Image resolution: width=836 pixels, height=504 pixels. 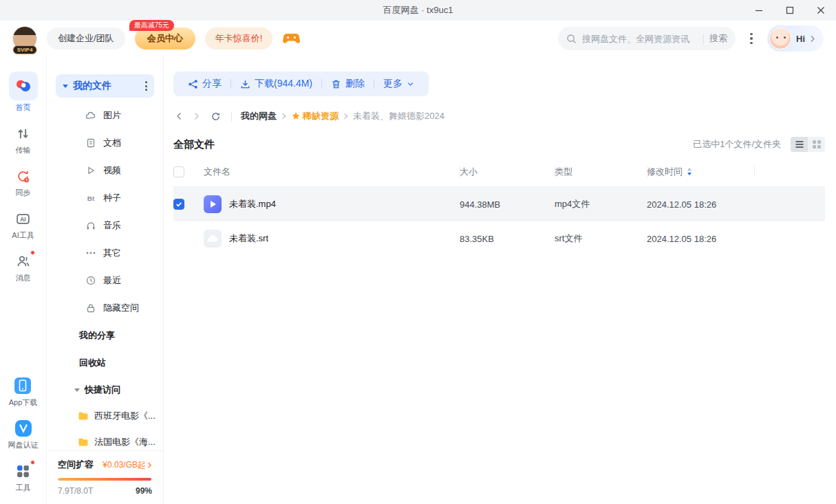 What do you see at coordinates (213, 239) in the screenshot?
I see `subtitle-file-icon` at bounding box center [213, 239].